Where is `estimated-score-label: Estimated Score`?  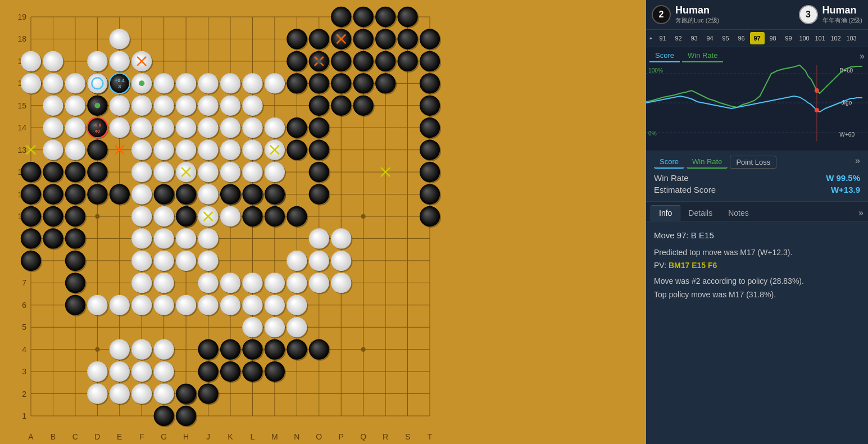
estimated-score-label: Estimated Score is located at coordinates (685, 190).